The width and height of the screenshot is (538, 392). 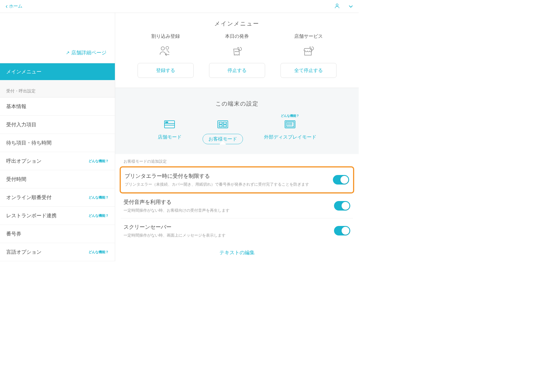 What do you see at coordinates (57, 252) in the screenshot?
I see `sidebar-item-language: 言語オプション どんな機能？` at bounding box center [57, 252].